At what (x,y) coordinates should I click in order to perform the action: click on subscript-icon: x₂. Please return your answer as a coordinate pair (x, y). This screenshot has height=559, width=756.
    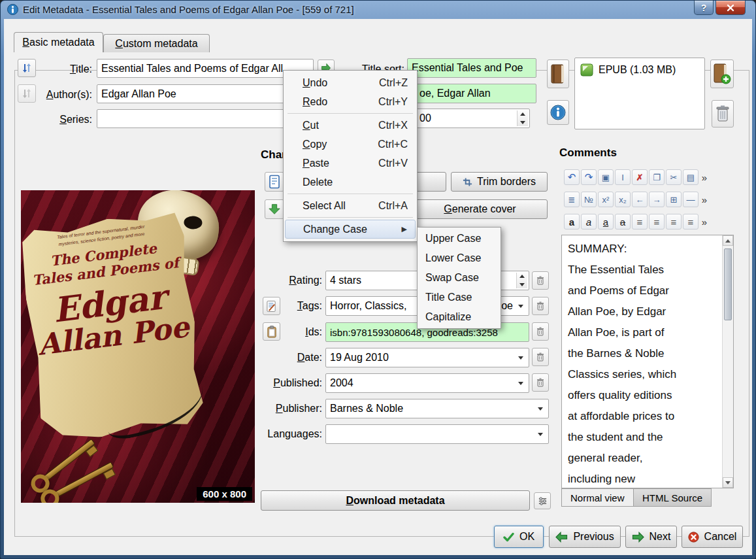
    Looking at the image, I should click on (623, 199).